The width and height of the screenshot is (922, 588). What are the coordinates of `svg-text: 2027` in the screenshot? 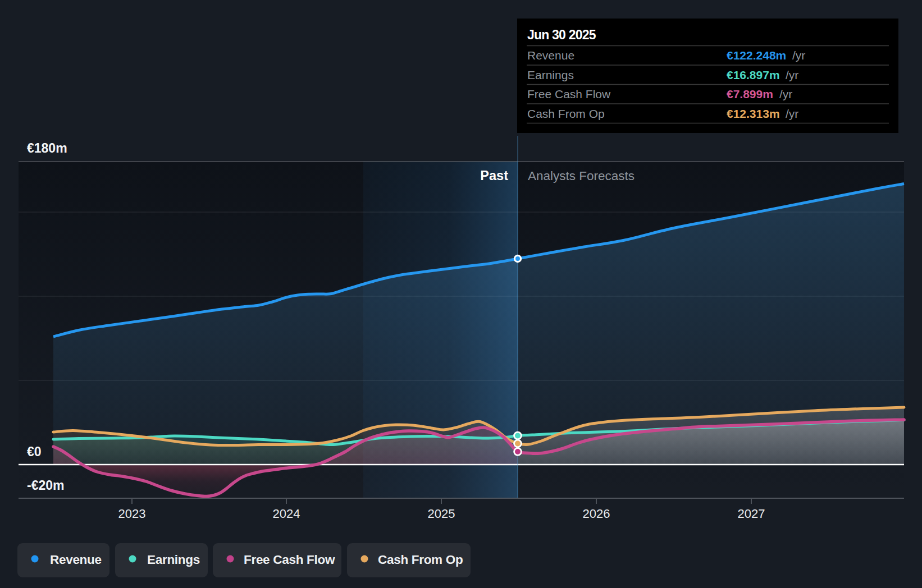 It's located at (751, 514).